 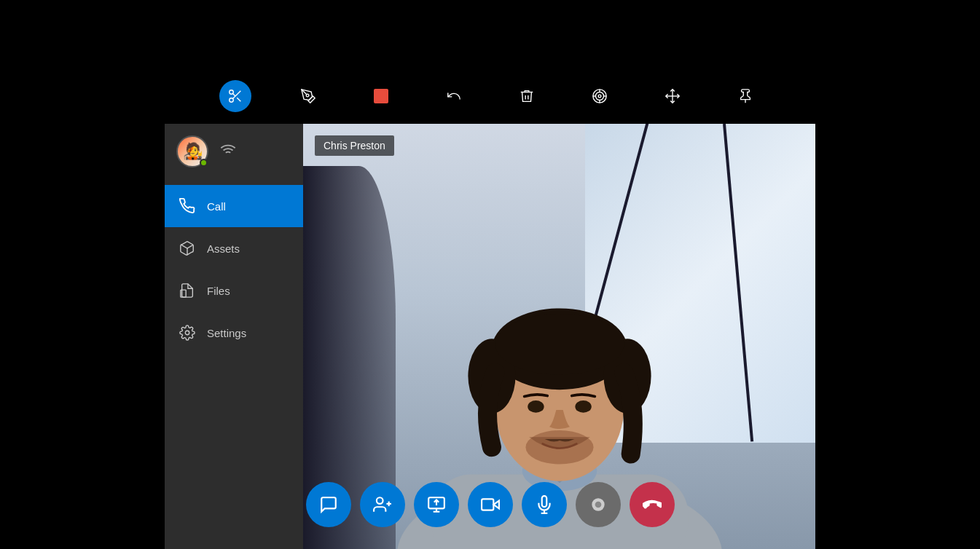 I want to click on pin-button, so click(x=745, y=96).